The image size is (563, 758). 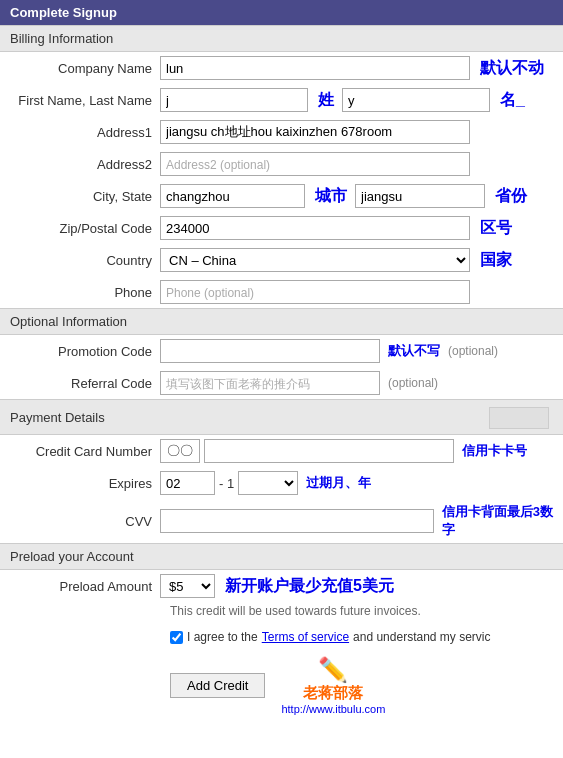 What do you see at coordinates (519, 418) in the screenshot?
I see `payment-logo-box` at bounding box center [519, 418].